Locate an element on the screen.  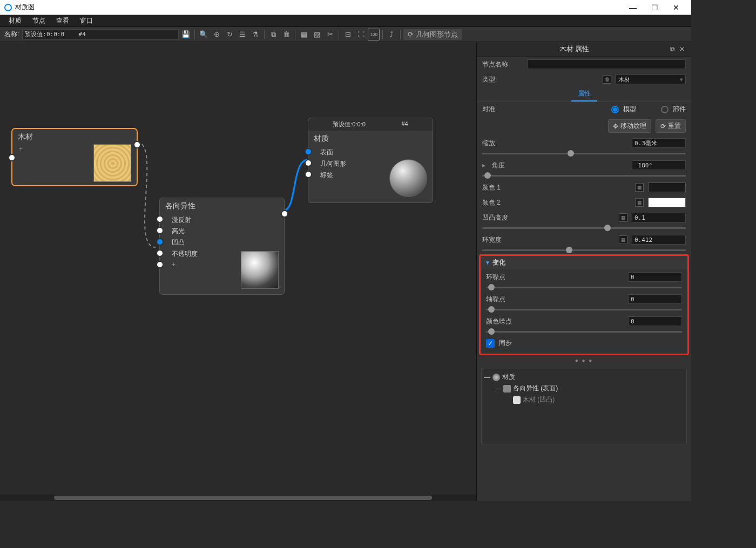
reload-icon: ⟳ is located at coordinates (410, 35).